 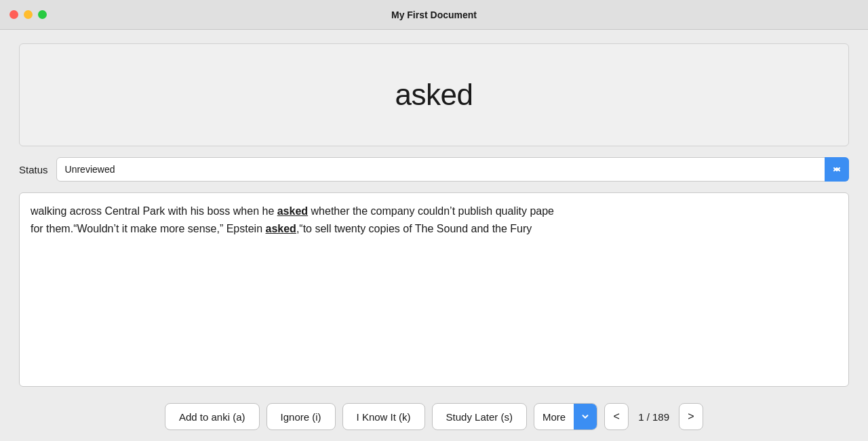 I want to click on close-button, so click(x=14, y=15).